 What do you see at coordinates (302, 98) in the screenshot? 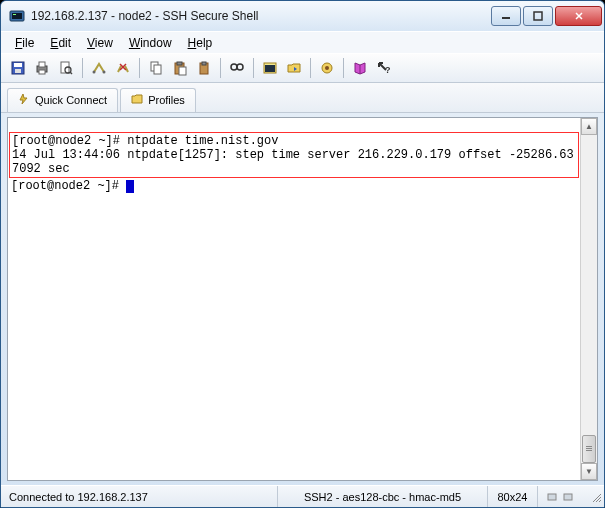
I see `tabbar: Quick Connect Profiles` at bounding box center [302, 98].